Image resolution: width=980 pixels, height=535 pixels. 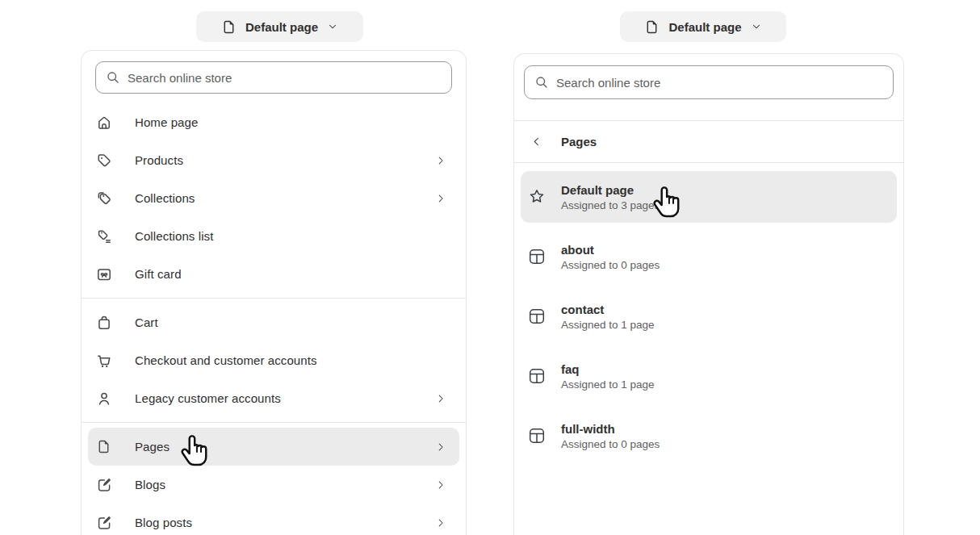 I want to click on menu-item-label: Products, so click(x=159, y=160).